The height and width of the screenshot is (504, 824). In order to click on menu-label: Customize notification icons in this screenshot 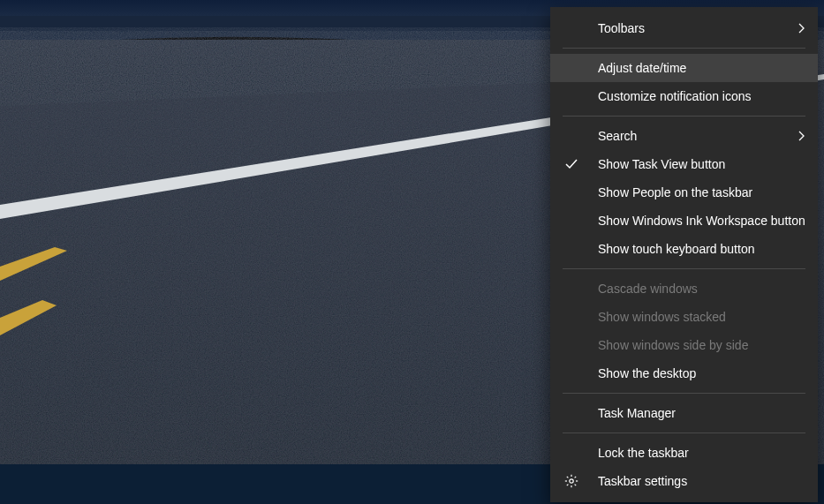, I will do `click(675, 96)`.